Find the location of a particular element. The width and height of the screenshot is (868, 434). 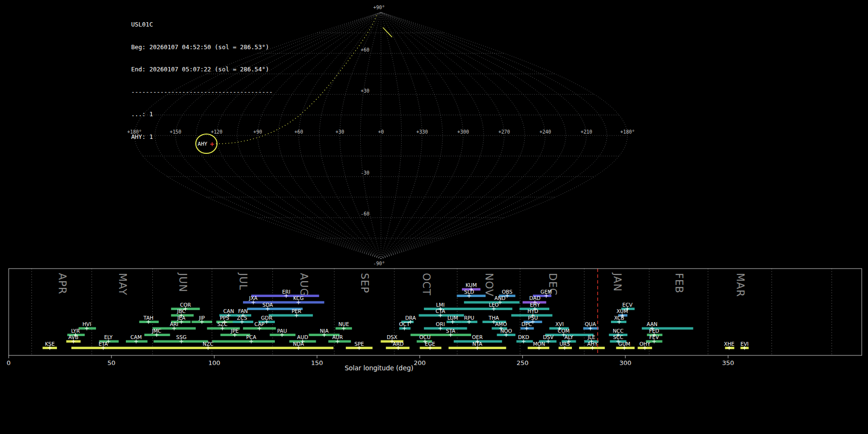

shower-label-XUM: XUM is located at coordinates (622, 311).